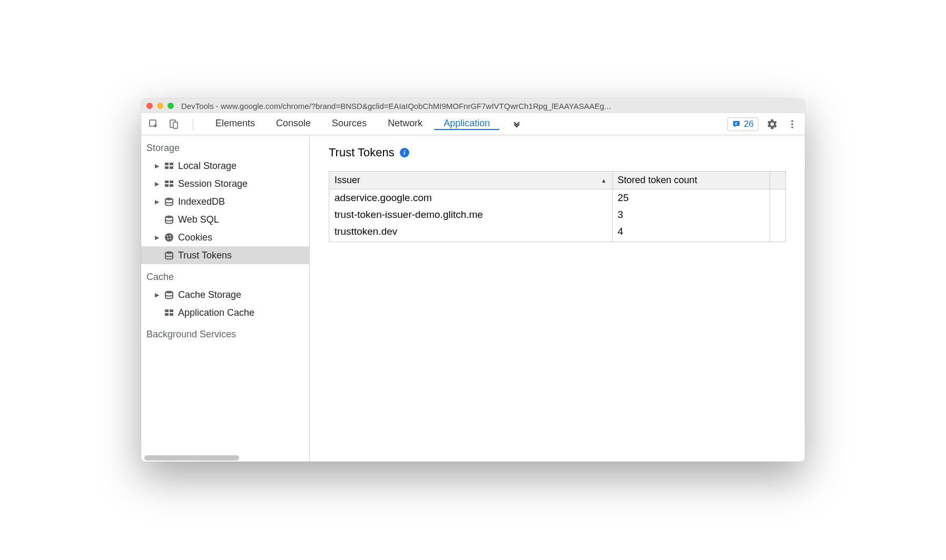 The width and height of the screenshot is (946, 560). I want to click on sidebar-item-indexeddb: ▶IndexedDB, so click(225, 202).